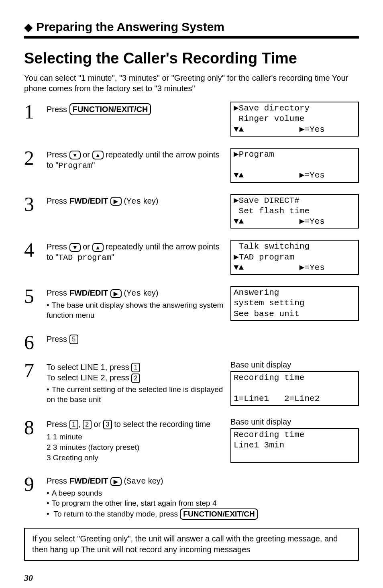 This screenshot has width=383, height=588. What do you see at coordinates (203, 493) in the screenshot?
I see `step-note: A beep sounds` at bounding box center [203, 493].